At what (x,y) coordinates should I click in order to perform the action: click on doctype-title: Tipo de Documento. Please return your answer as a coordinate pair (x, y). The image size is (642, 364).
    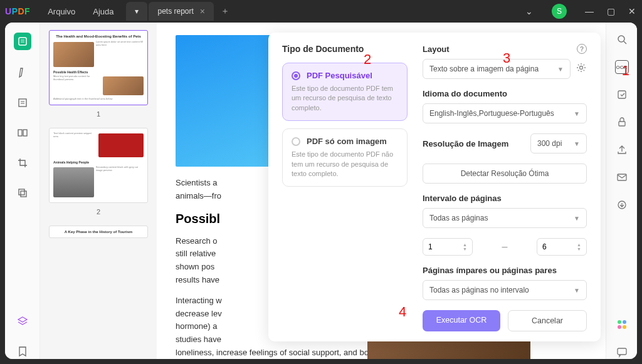
    Looking at the image, I should click on (345, 49).